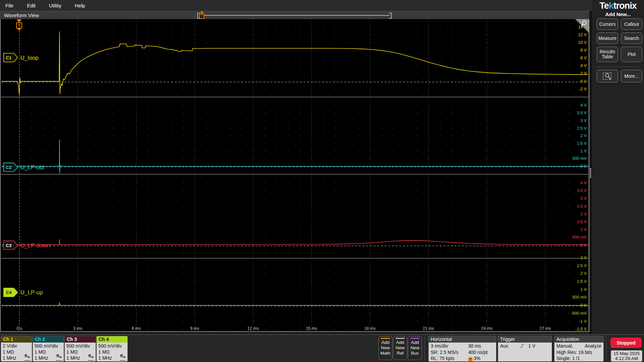 The width and height of the screenshot is (644, 362). I want to click on x-tick-label: 6 ms, so click(136, 328).